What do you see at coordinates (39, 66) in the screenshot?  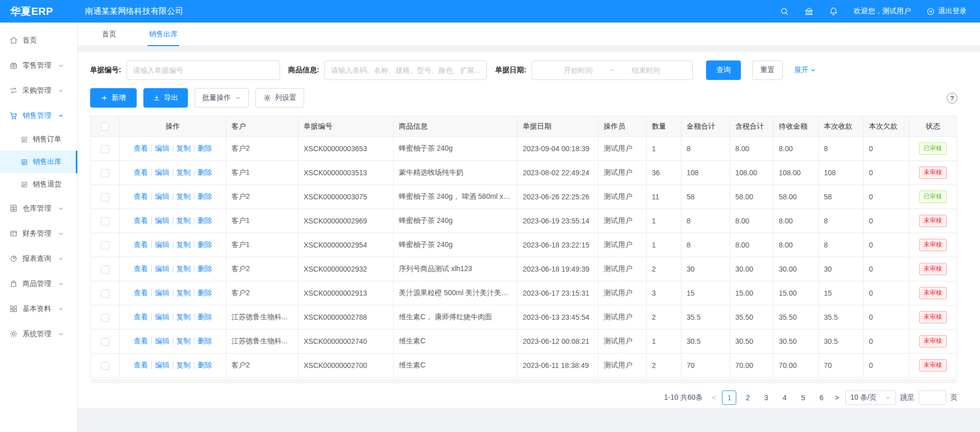 I see `sidebar-item-retail-mgmt: 零售管理` at bounding box center [39, 66].